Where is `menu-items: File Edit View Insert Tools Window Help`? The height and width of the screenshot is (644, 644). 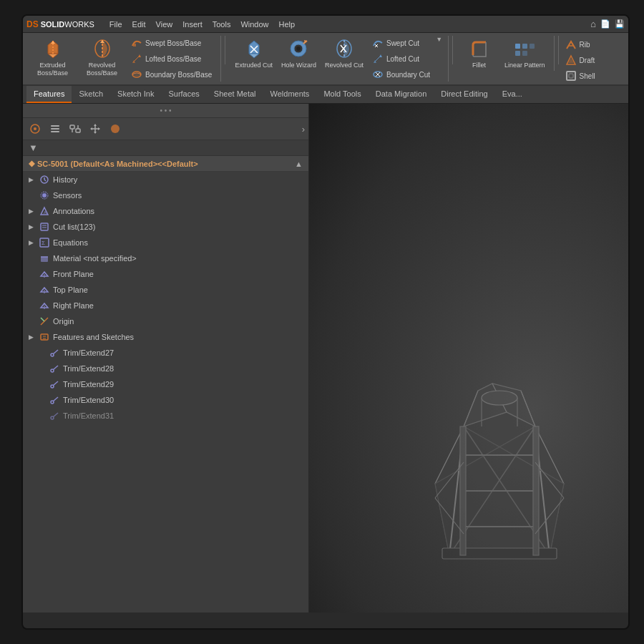 menu-items: File Edit View Insert Tools Window Help is located at coordinates (202, 24).